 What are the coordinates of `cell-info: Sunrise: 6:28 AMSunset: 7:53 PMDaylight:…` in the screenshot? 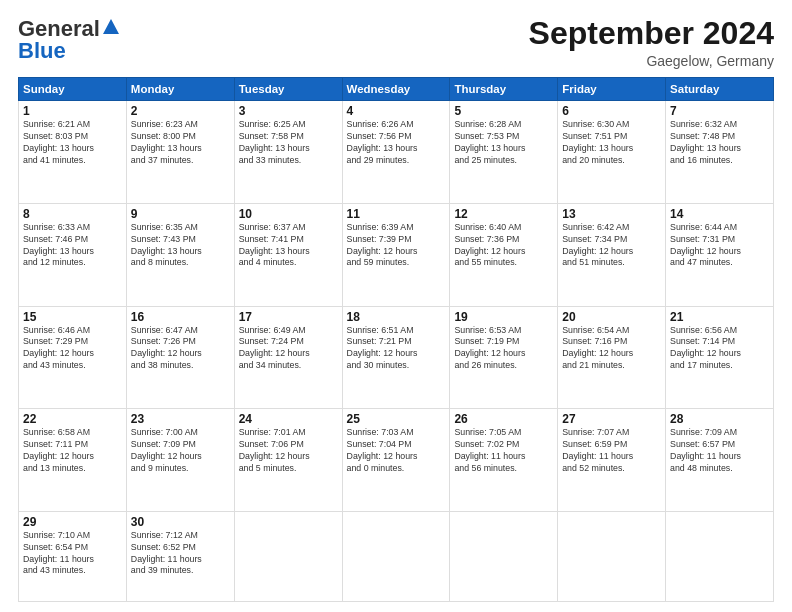 It's located at (504, 143).